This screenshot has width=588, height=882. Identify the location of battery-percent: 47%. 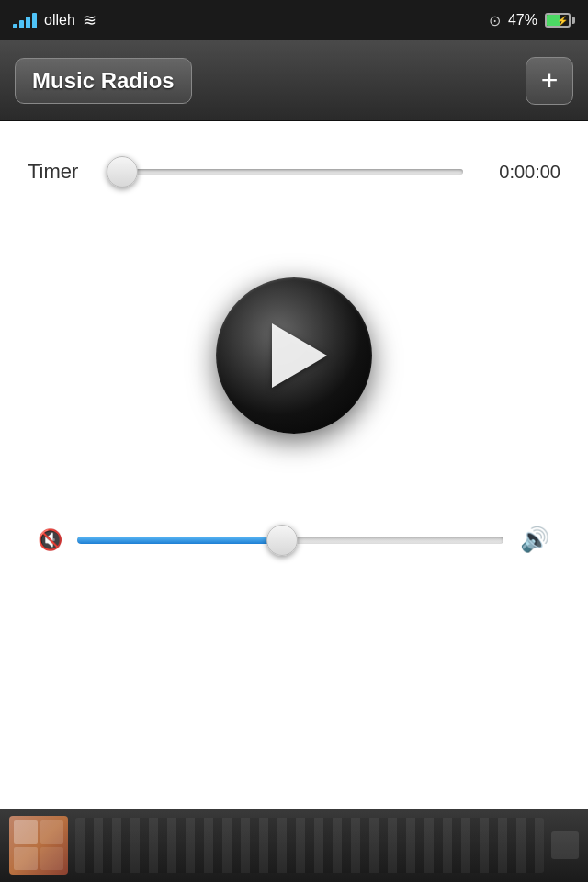
(523, 20).